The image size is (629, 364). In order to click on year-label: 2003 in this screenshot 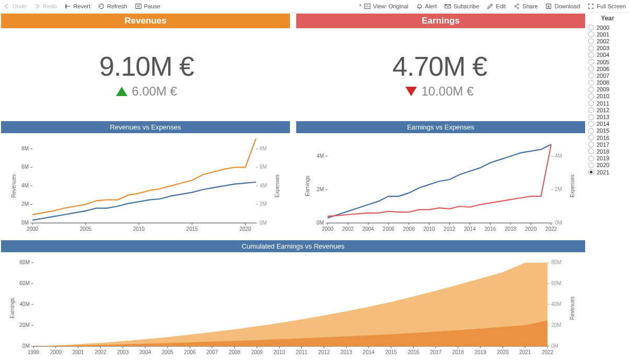, I will do `click(603, 48)`.